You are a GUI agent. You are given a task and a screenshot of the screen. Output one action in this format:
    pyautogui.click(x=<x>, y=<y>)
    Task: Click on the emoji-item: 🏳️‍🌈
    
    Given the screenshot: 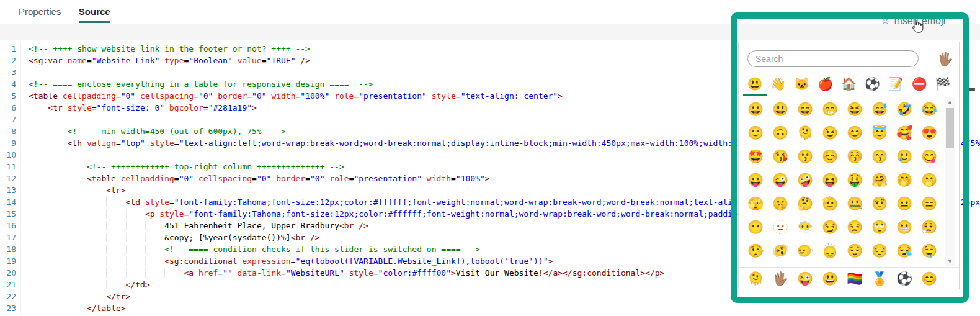 What is the action you would take?
    pyautogui.click(x=855, y=278)
    